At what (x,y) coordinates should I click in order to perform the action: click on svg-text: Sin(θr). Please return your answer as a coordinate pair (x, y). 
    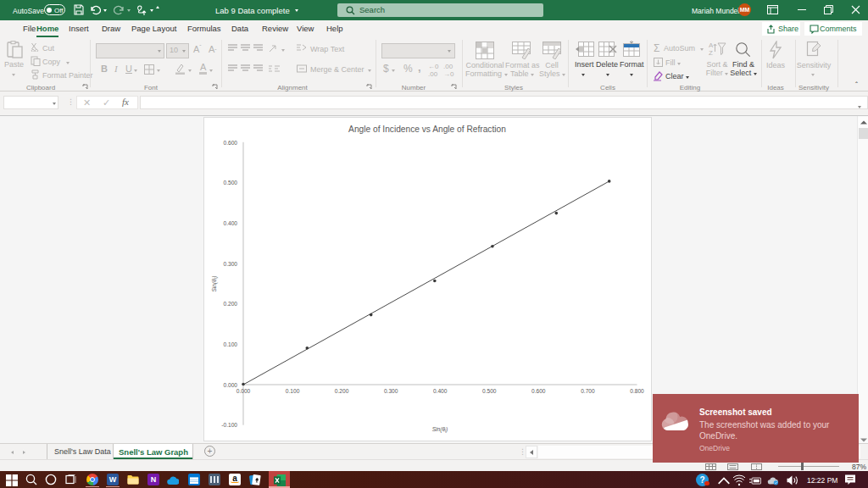
    Looking at the image, I should click on (214, 283).